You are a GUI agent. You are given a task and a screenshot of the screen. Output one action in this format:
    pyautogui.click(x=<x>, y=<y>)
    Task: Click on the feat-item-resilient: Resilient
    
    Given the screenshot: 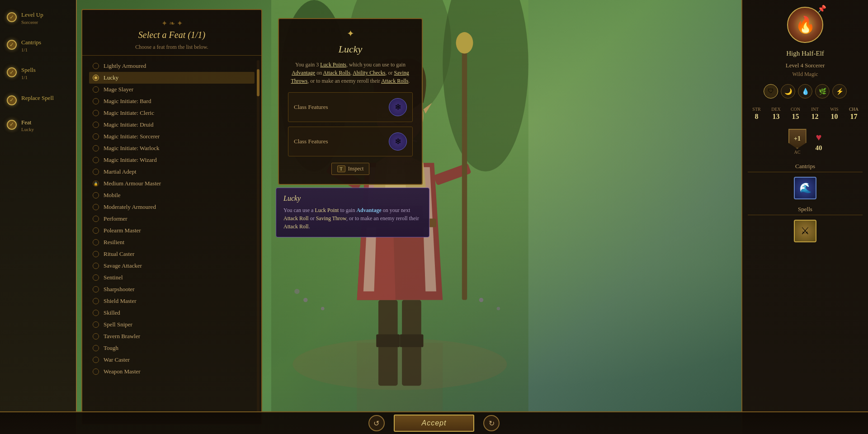 What is the action you would take?
    pyautogui.click(x=172, y=242)
    